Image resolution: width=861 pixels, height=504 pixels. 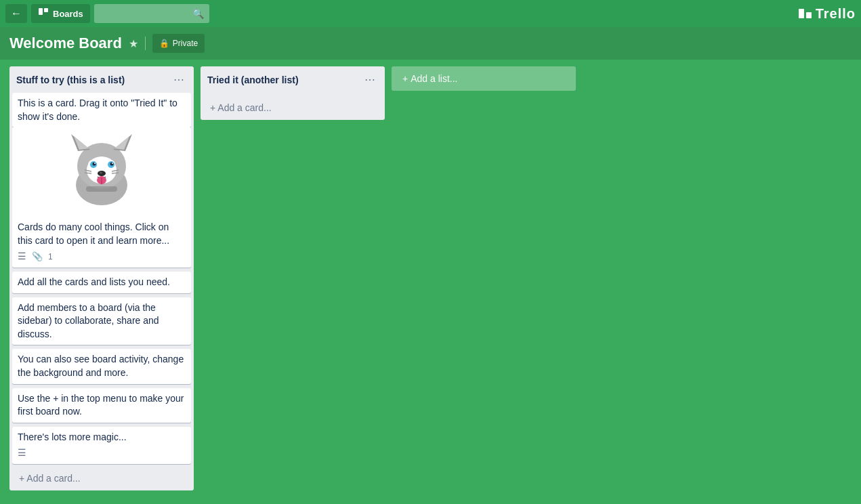 I want to click on boards-button: Boards, so click(x=61, y=14).